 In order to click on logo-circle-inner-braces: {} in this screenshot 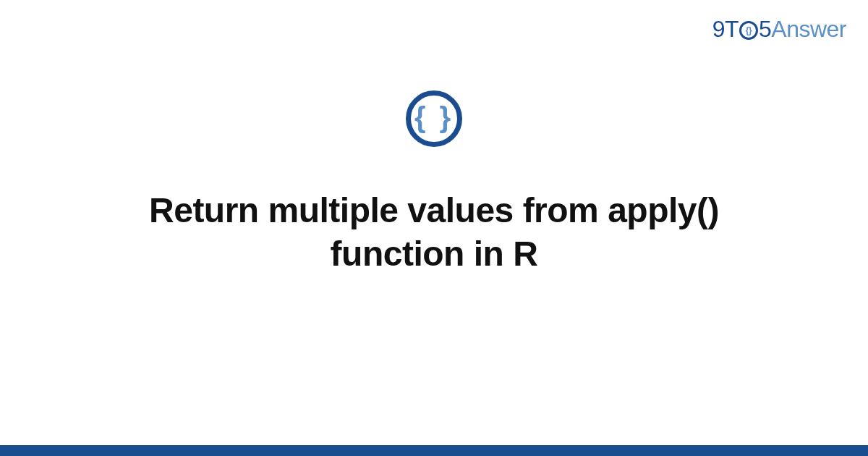, I will do `click(749, 30)`.